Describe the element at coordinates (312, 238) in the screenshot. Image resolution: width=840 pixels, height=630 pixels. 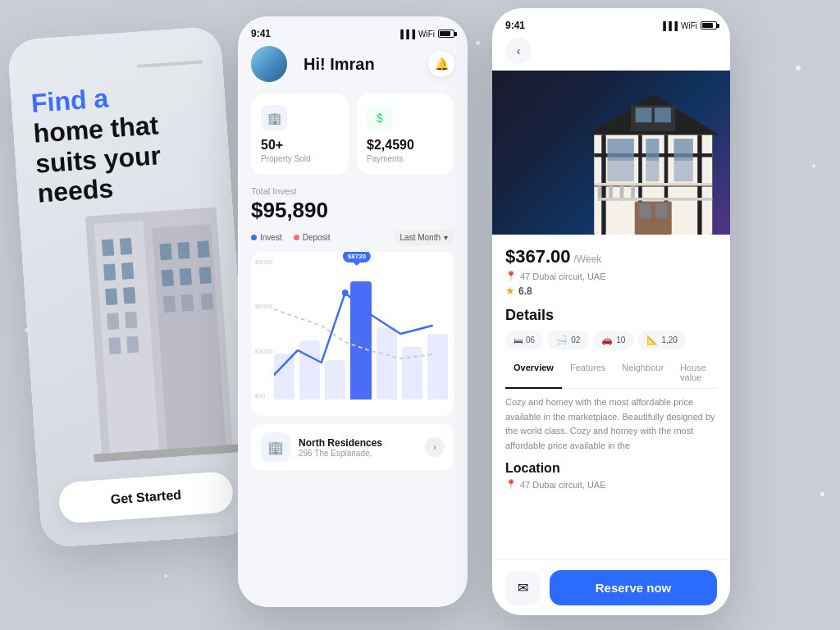
I see `legend-deposit: Deposit` at that location.